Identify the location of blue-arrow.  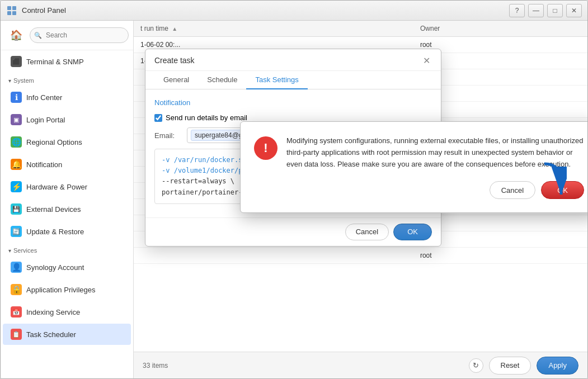
(550, 184).